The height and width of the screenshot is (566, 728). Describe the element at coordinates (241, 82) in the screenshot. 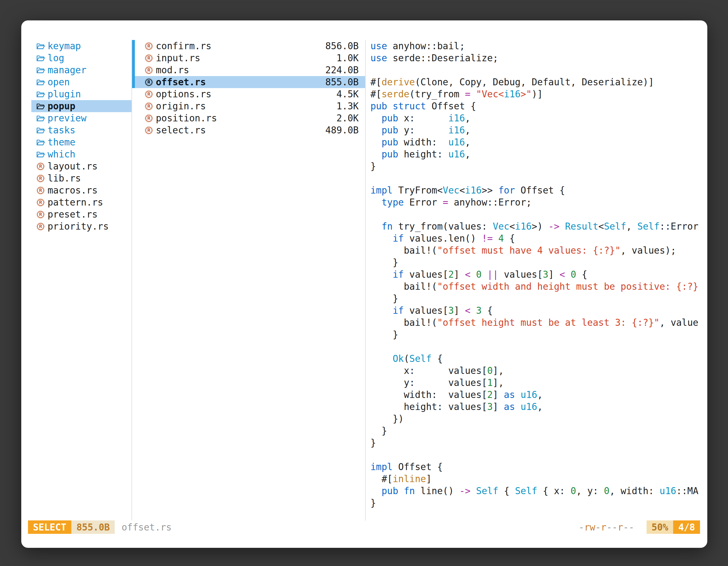

I see `entry-label: offset.rs` at that location.